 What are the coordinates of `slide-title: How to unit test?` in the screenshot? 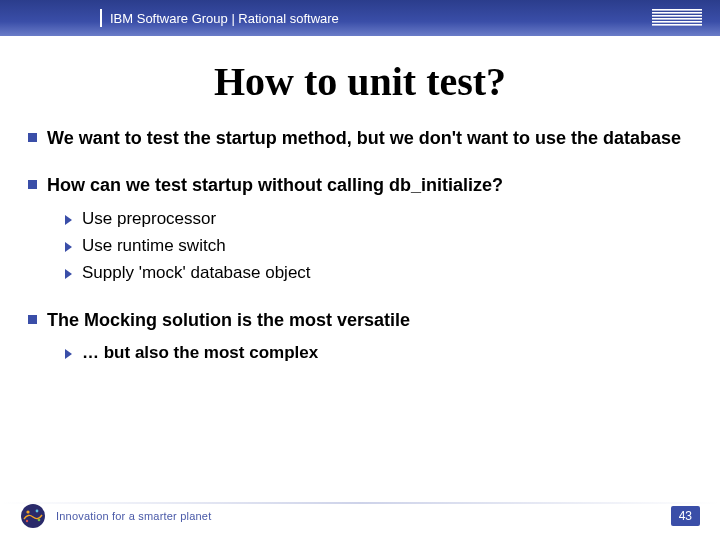 It's located at (360, 82).